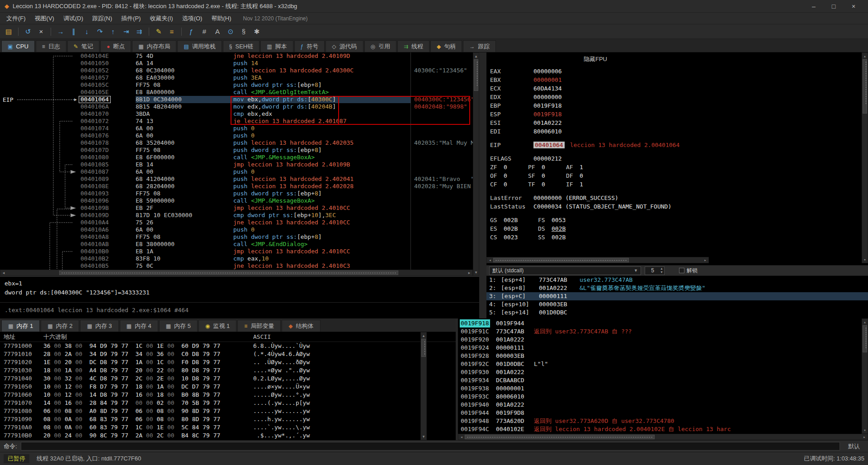 The width and height of the screenshot is (868, 465). I want to click on menu-item-文件(F): 文件(F), so click(16, 19).